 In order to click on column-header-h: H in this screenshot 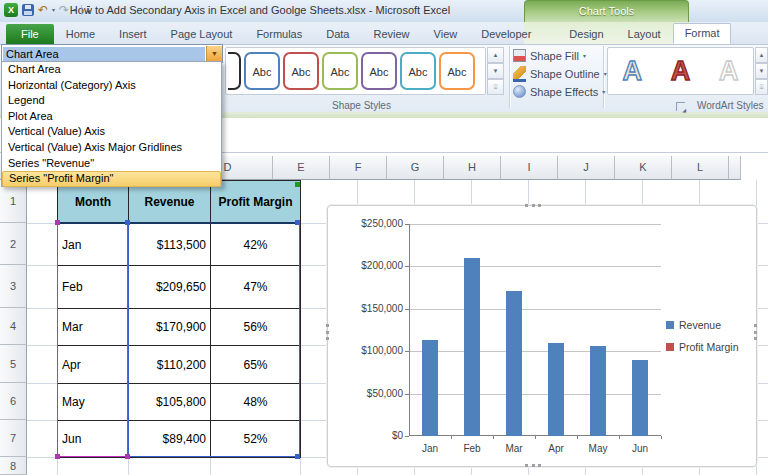, I will do `click(472, 168)`.